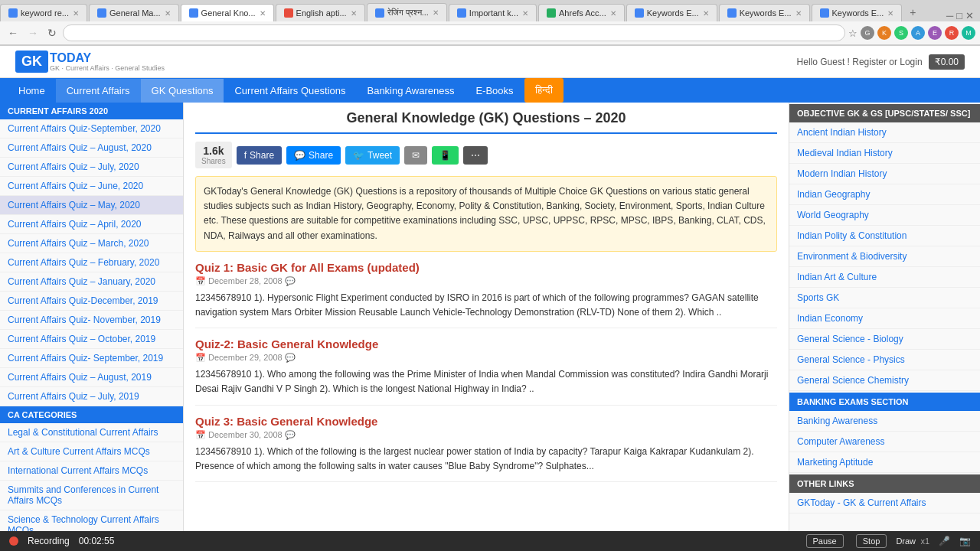 This screenshot has height=551, width=980. Describe the element at coordinates (486, 421) in the screenshot. I see `quiz-3-title: Quiz 3: Basic General Knowledge` at that location.